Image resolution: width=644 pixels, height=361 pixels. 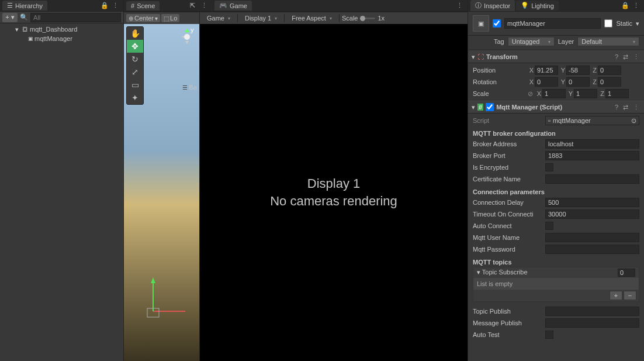 I want to click on rotation-x-input, so click(x=546, y=82).